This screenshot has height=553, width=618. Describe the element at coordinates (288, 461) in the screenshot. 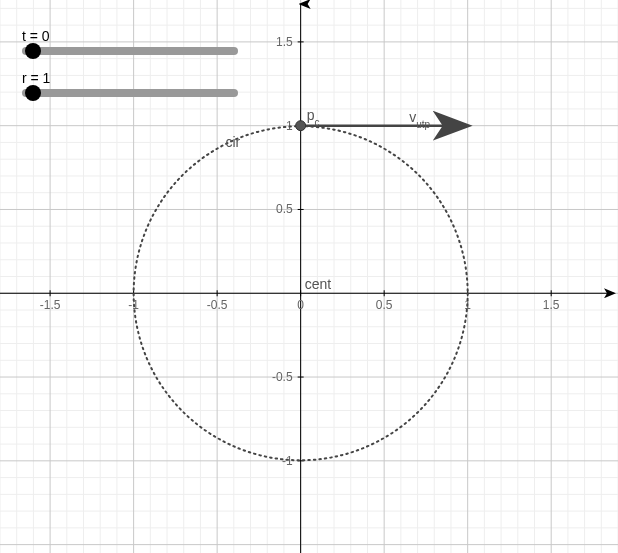

I see `svg-text: -1` at that location.